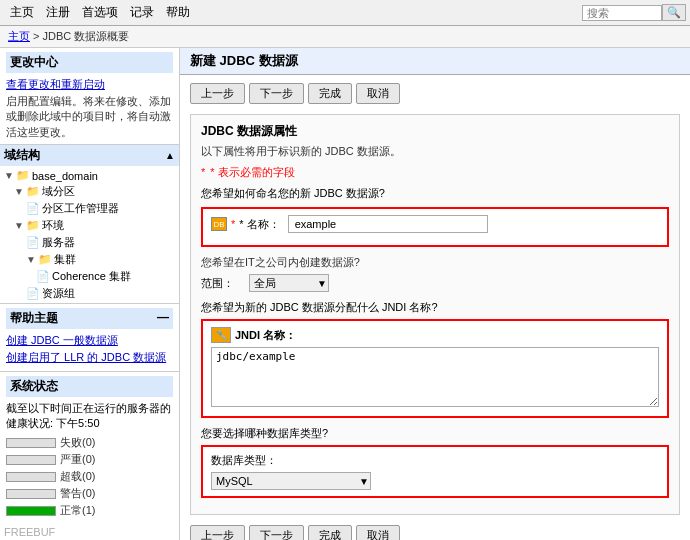 Image resolution: width=690 pixels, height=540 pixels. What do you see at coordinates (90, 224) in the screenshot?
I see `domain-structure: 域结构 ▲ ▼ 📁 base_domain ▼ 📁 域分区 📄 分区工作管理器` at bounding box center [90, 224].